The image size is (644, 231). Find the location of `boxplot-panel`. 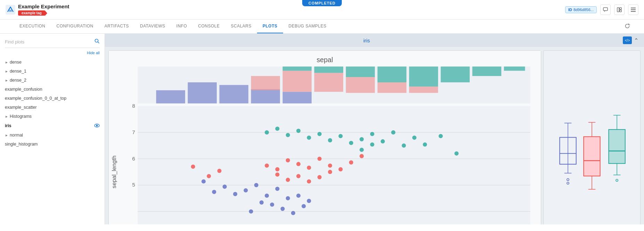

boxplot-panel is located at coordinates (592, 138).